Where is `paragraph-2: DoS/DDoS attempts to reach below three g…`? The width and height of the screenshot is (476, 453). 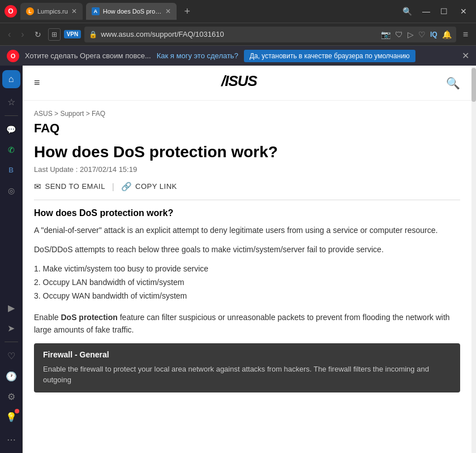 paragraph-2: DoS/DDoS attempts to reach below three g… is located at coordinates (247, 249).